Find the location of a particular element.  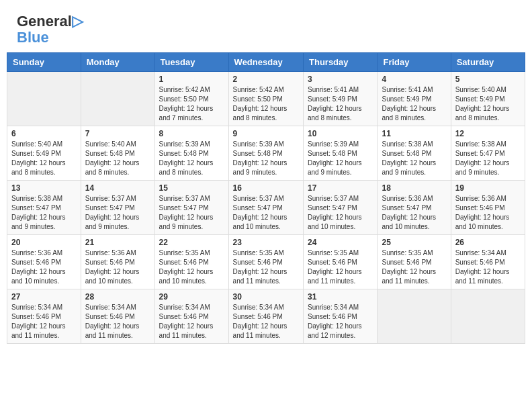

weekday-header-thursday: Thursday is located at coordinates (341, 62).